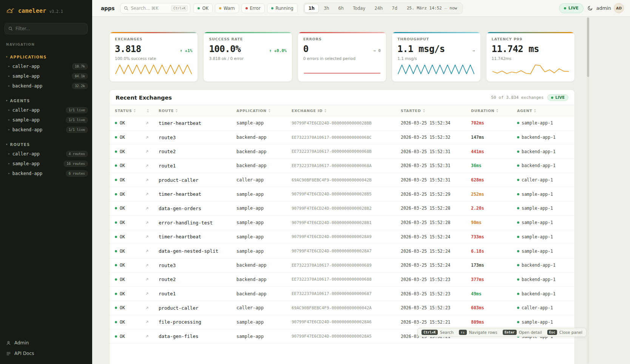 This screenshot has width=630, height=364. I want to click on table-row: OK data-gen-orders sample-app 90799F47E6…, so click(342, 209).